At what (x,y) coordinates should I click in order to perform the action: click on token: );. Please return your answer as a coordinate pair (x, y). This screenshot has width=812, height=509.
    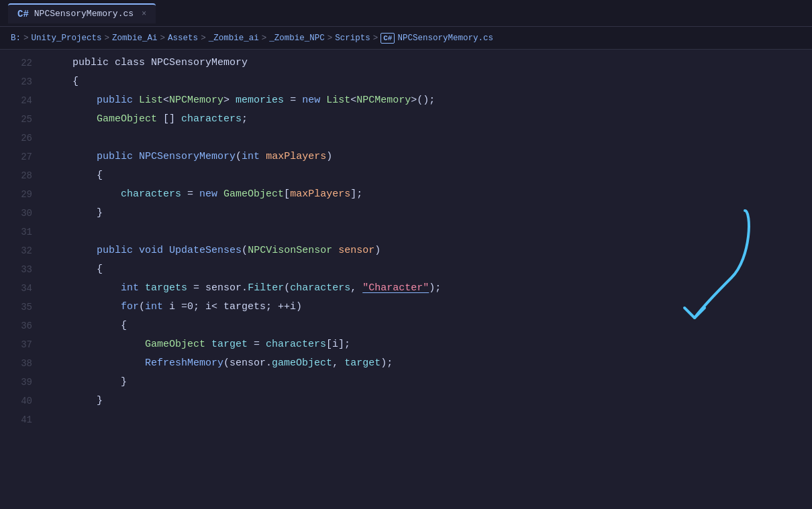
    Looking at the image, I should click on (435, 288).